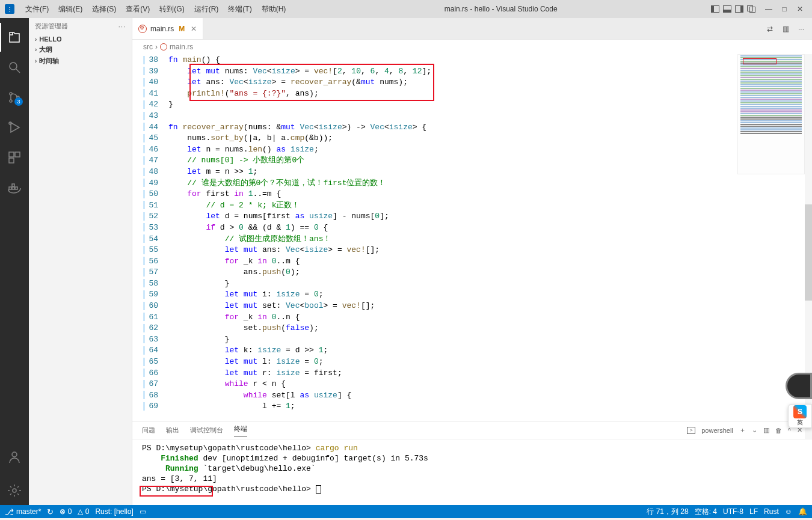  What do you see at coordinates (81, 39) in the screenshot?
I see `sidebar-section-hello: ›HELLO` at bounding box center [81, 39].